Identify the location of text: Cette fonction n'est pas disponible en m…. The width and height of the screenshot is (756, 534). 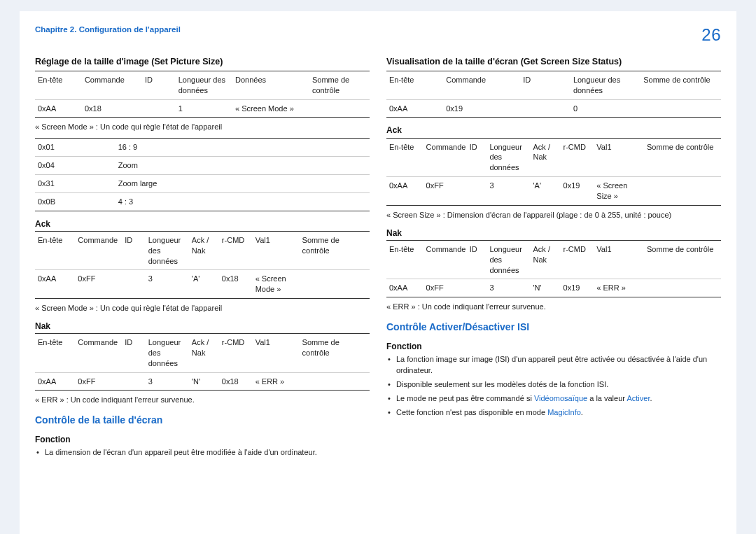
(472, 412).